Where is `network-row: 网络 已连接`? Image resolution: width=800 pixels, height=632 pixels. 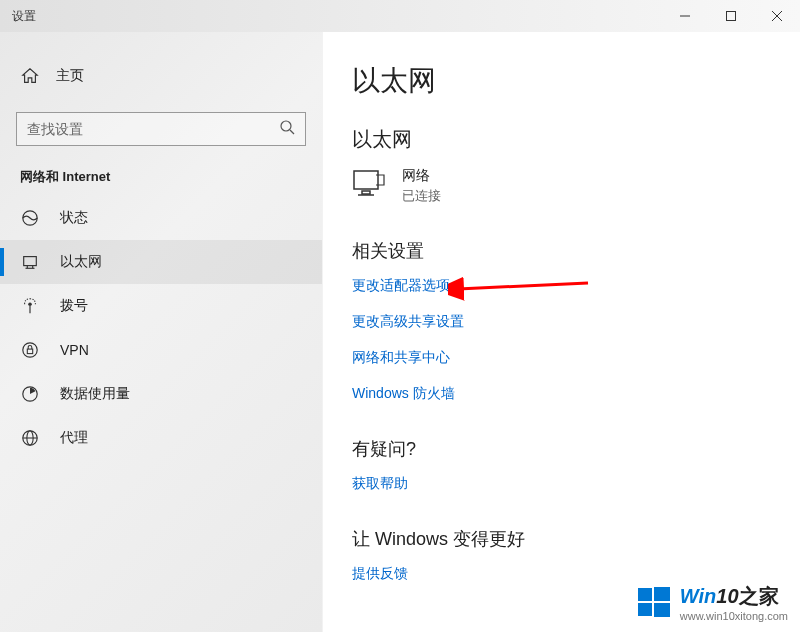 network-row: 网络 已连接 is located at coordinates (561, 186).